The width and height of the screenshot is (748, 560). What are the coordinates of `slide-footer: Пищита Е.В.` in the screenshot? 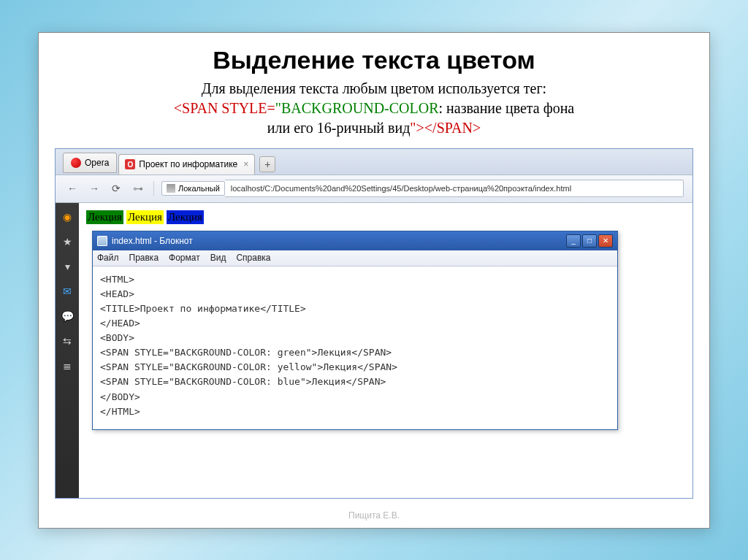 It's located at (374, 515).